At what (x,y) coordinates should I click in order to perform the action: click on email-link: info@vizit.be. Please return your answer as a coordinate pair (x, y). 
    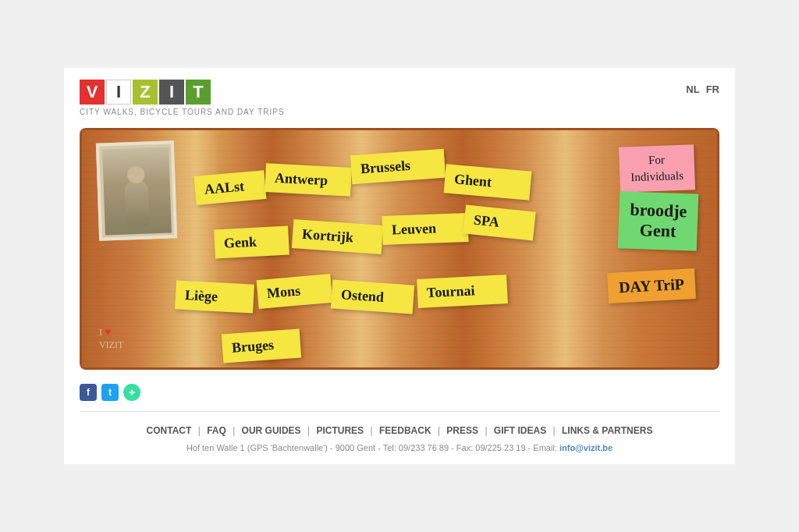
    Looking at the image, I should click on (586, 448).